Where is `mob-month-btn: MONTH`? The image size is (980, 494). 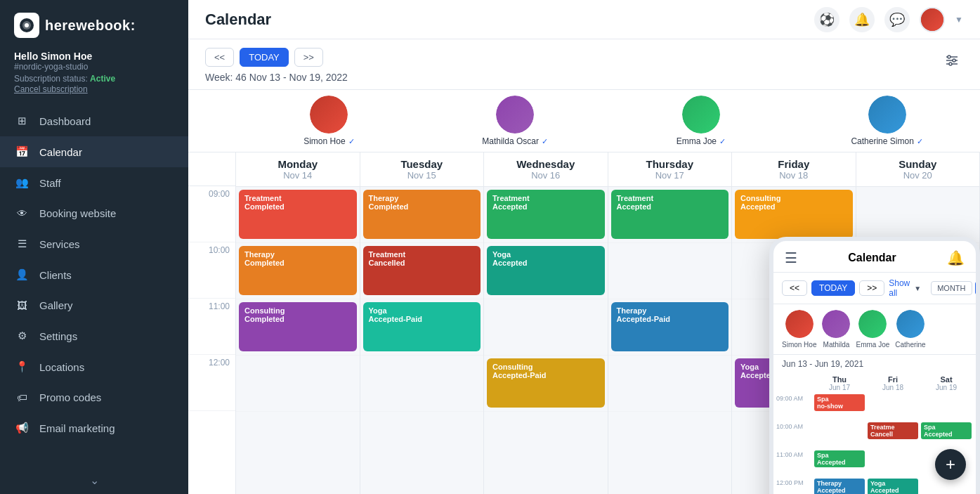 mob-month-btn: MONTH is located at coordinates (951, 288).